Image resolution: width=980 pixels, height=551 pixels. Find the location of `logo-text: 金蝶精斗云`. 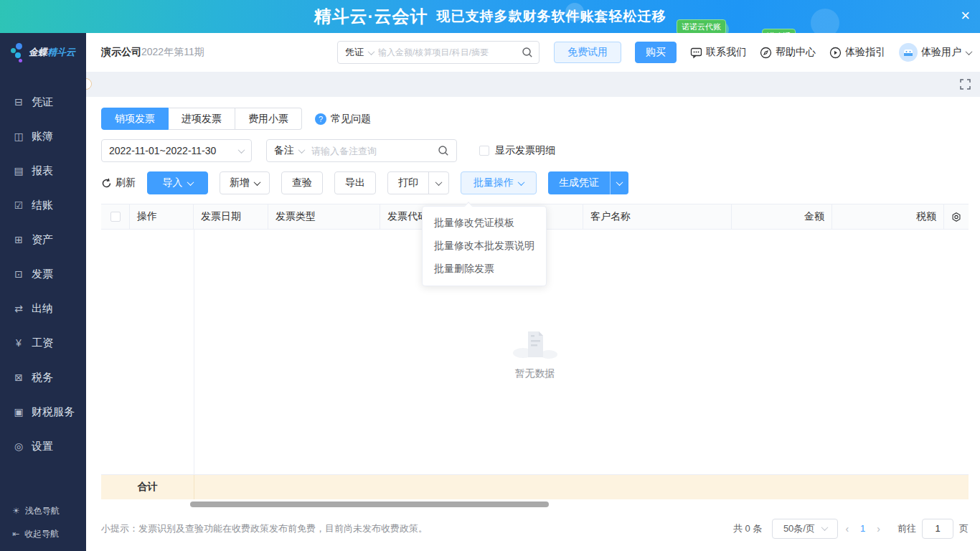

logo-text: 金蝶精斗云 is located at coordinates (52, 52).